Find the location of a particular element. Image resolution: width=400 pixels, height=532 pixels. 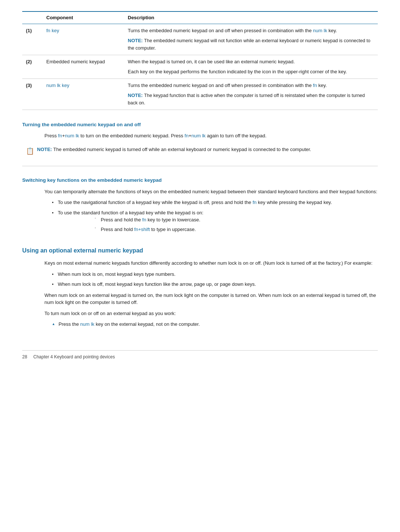

fn-shift-link-s2sb2: fn+shift is located at coordinates (142, 230).